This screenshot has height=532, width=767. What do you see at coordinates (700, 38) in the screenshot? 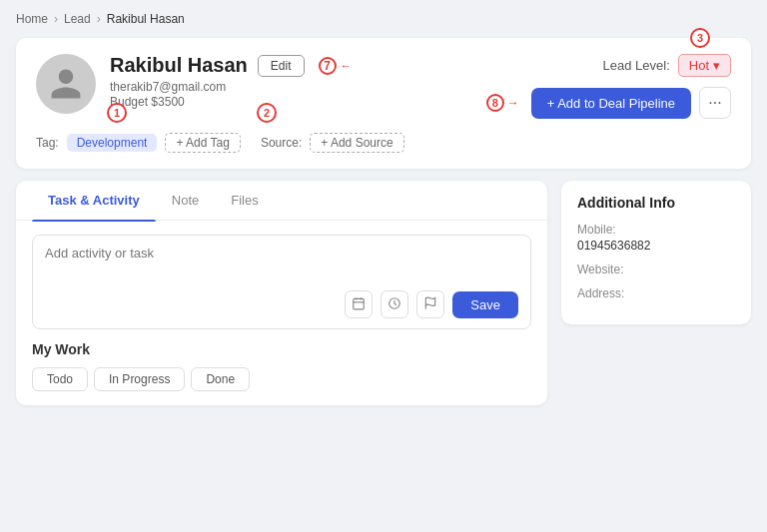
I see `anno-3: 3` at bounding box center [700, 38].